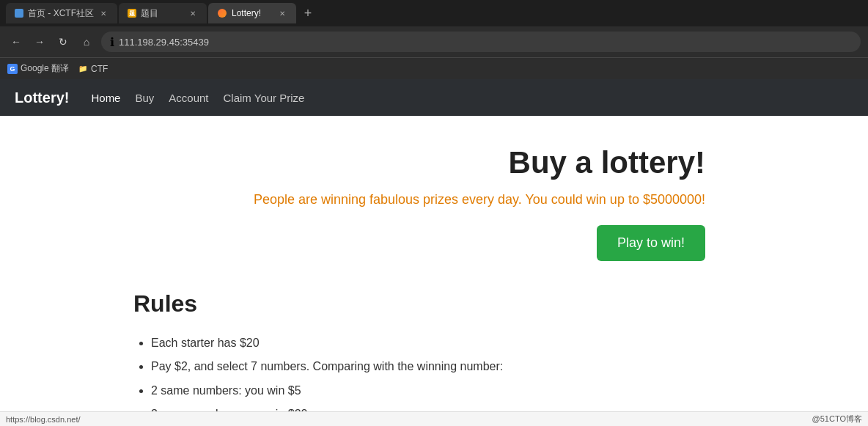 Image resolution: width=868 pixels, height=426 pixels. Describe the element at coordinates (412, 163) in the screenshot. I see `hero-title: Buy a lottery!` at that location.